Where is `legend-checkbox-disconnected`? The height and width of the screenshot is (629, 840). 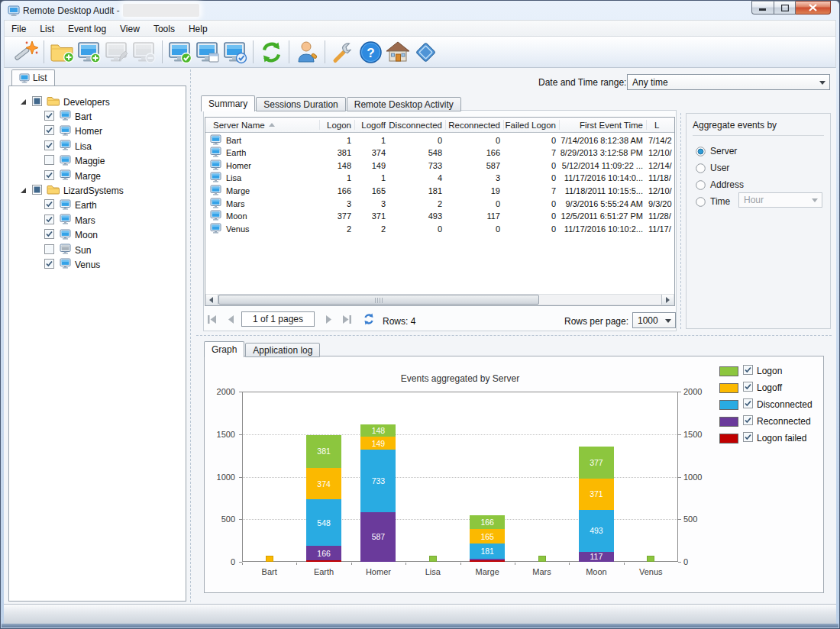
legend-checkbox-disconnected is located at coordinates (748, 405).